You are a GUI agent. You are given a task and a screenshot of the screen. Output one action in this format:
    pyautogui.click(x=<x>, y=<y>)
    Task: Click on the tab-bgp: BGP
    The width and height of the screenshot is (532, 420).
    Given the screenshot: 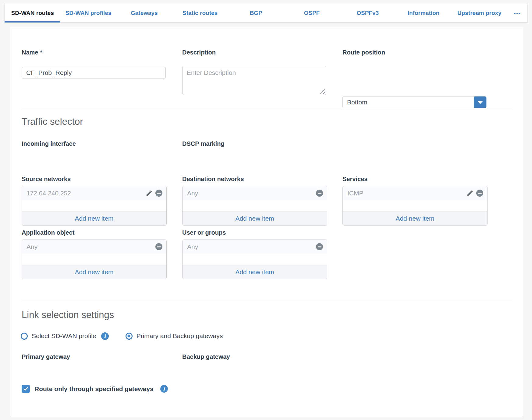 What is the action you would take?
    pyautogui.click(x=256, y=13)
    